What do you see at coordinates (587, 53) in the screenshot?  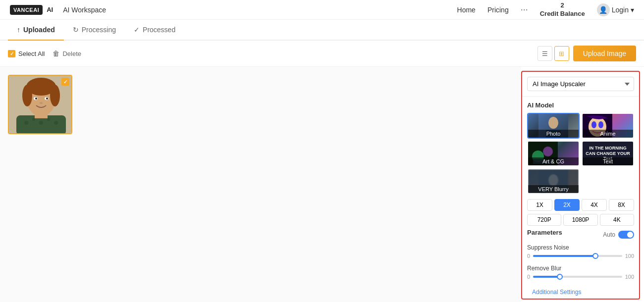 I see `toolbar-right: ☰ ⊞ Upload Image` at bounding box center [587, 53].